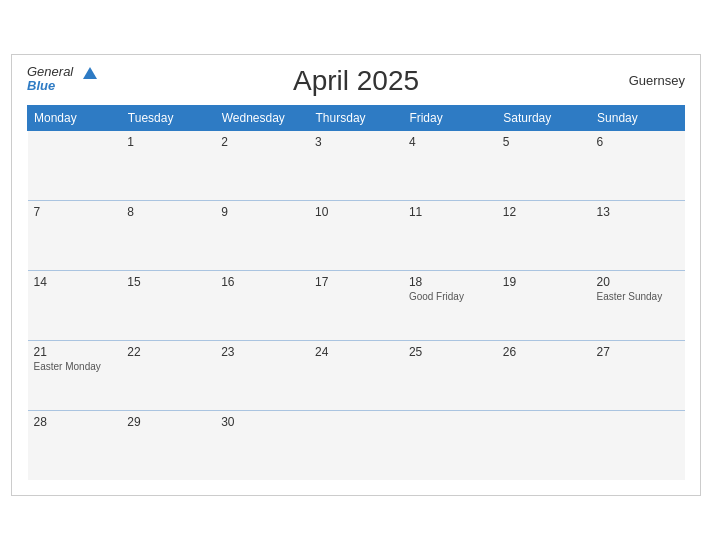  Describe the element at coordinates (262, 422) in the screenshot. I see `day-number: 30` at that location.